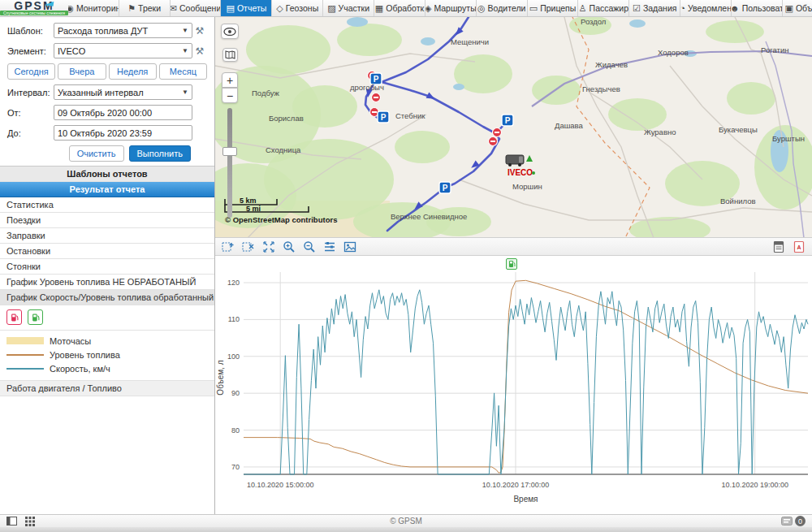 This screenshot has width=812, height=532. Describe the element at coordinates (757, 8) in the screenshot. I see `tab-users: ☻Пользоват` at that location.